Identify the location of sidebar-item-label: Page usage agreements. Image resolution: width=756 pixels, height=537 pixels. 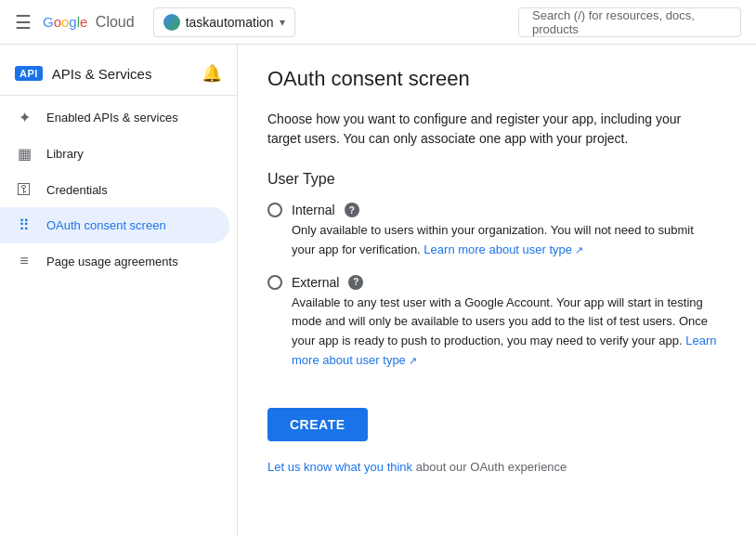
(112, 262).